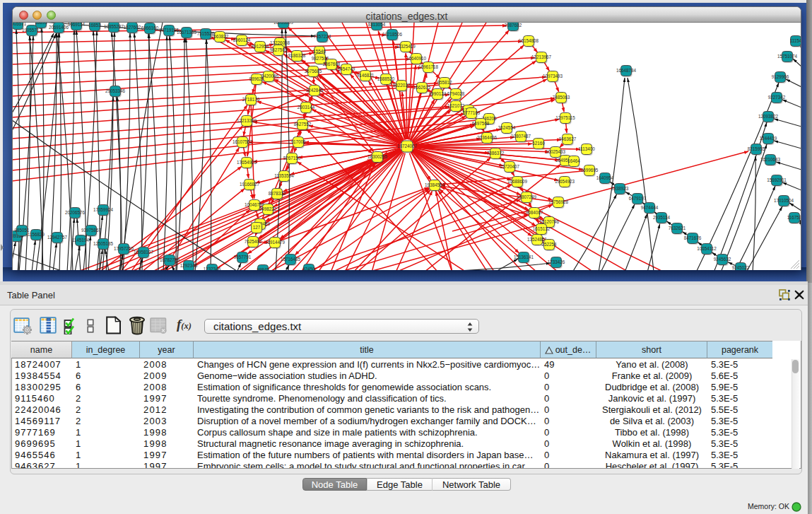 The image size is (812, 514). What do you see at coordinates (263, 269) in the screenshot?
I see `svg-text: 99845` at bounding box center [263, 269].